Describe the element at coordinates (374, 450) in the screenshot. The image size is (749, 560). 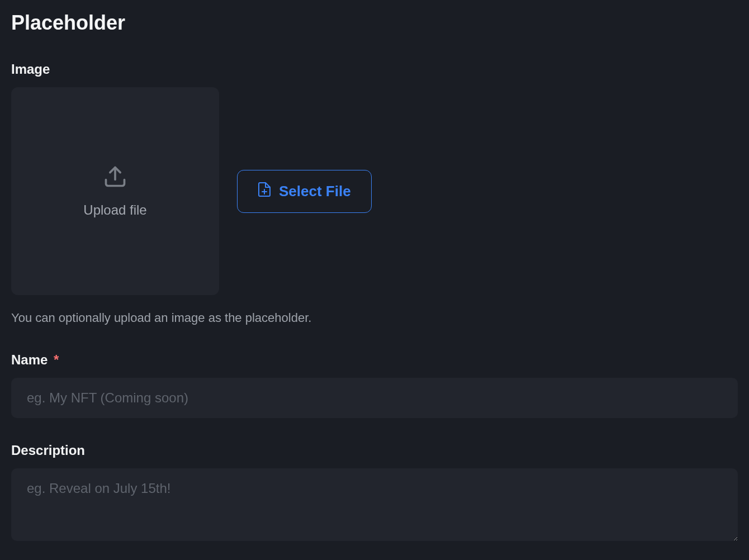
I see `description-label: Description` at that location.